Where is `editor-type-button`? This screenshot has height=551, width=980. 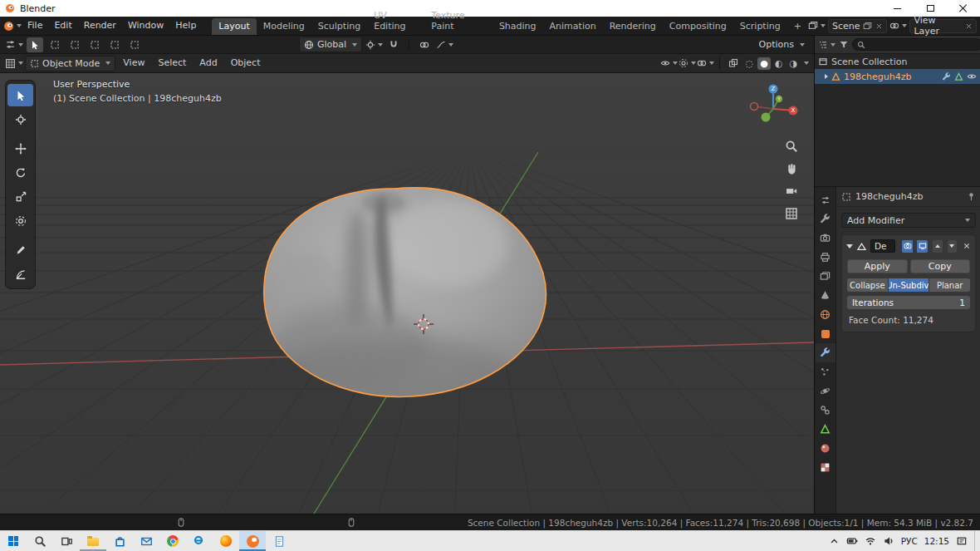 editor-type-button is located at coordinates (14, 45).